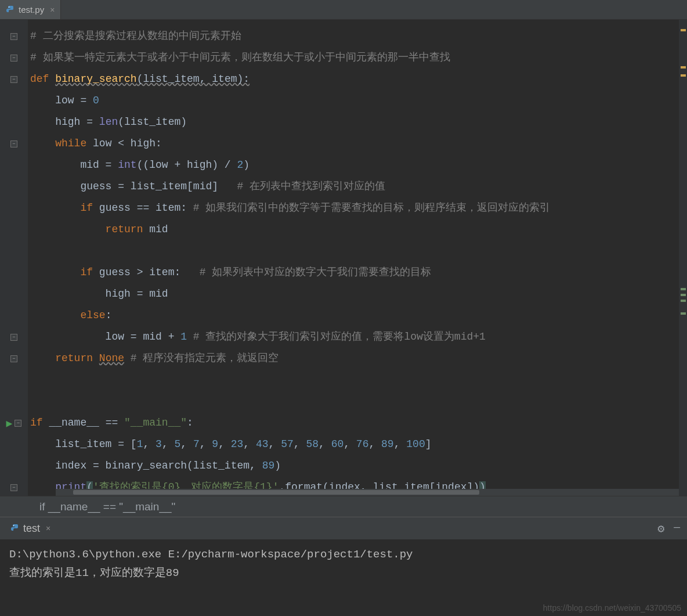 This screenshot has width=687, height=616. I want to click on minimize-icon: —, so click(677, 528).